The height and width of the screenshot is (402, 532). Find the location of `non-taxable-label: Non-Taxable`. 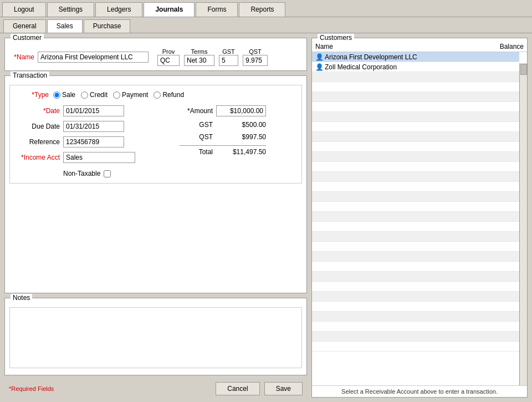

non-taxable-label: Non-Taxable is located at coordinates (82, 174).